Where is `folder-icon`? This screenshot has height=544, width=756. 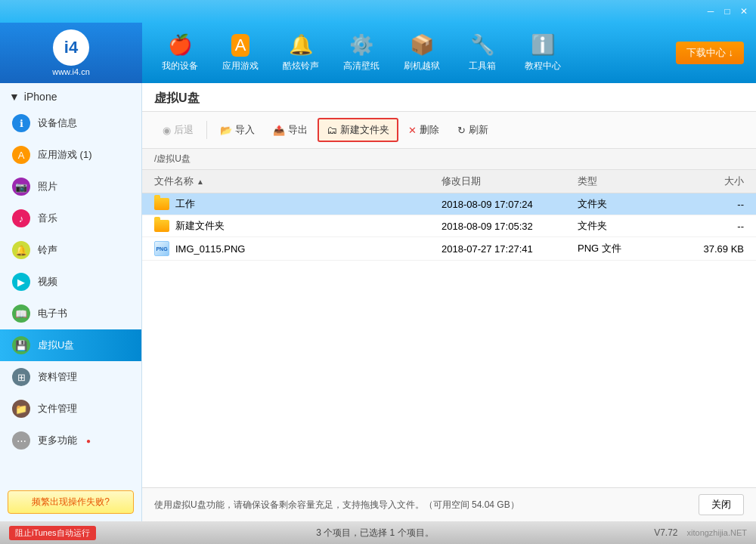 folder-icon is located at coordinates (162, 204).